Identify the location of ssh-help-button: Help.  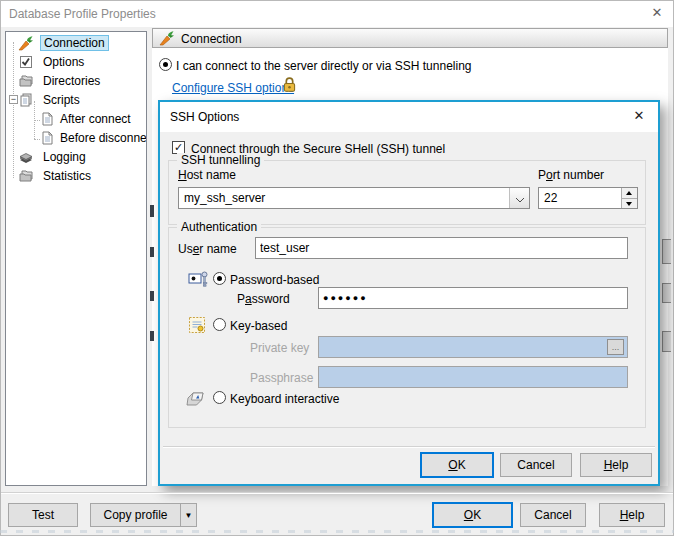
(616, 465).